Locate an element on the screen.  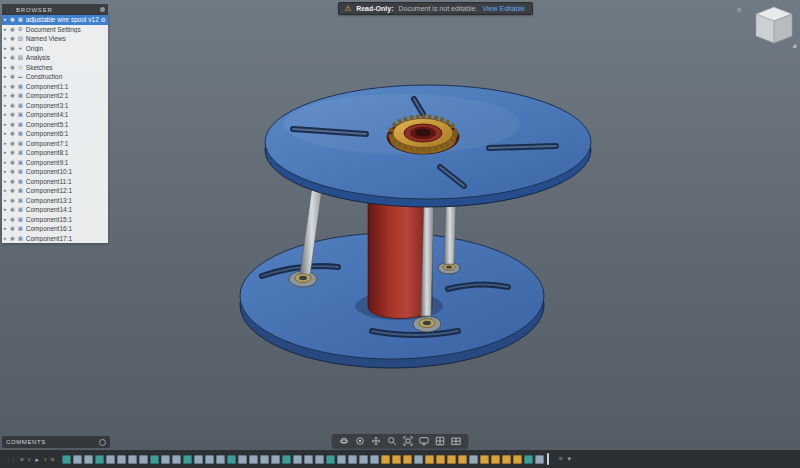
zoom-icon is located at coordinates (392, 441).